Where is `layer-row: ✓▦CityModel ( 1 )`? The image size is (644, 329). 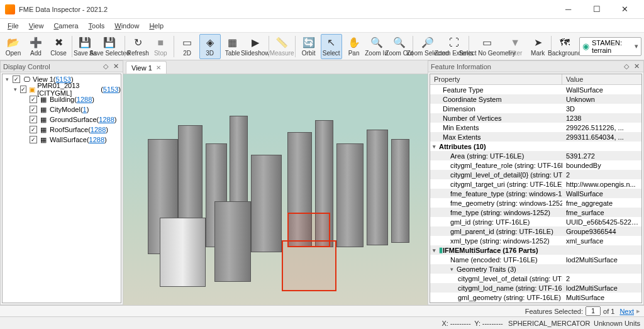 layer-row: ✓▦CityModel ( 1 ) is located at coordinates (62, 109).